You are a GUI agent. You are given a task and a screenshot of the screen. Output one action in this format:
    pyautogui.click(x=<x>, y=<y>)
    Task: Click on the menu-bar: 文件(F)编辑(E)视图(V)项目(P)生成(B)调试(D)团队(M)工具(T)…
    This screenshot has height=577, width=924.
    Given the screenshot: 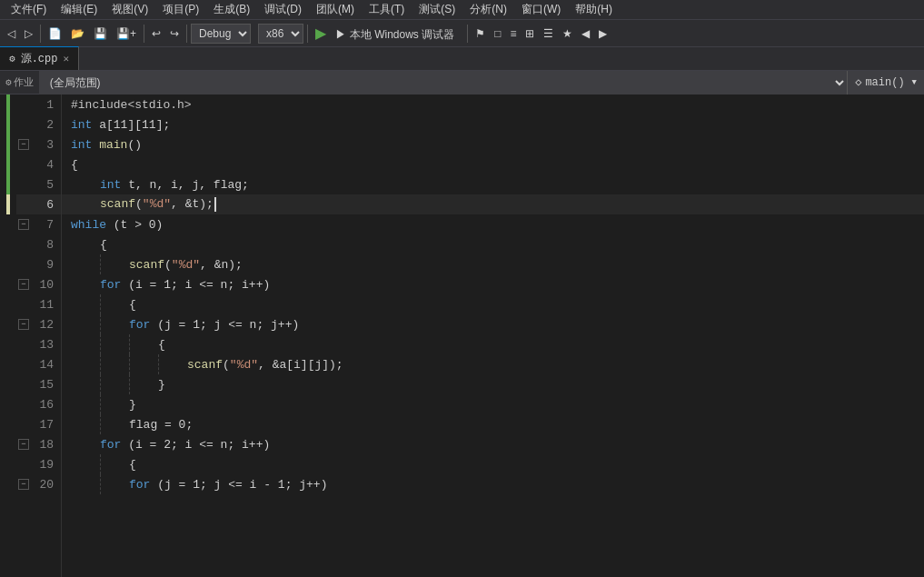 What is the action you would take?
    pyautogui.click(x=462, y=10)
    